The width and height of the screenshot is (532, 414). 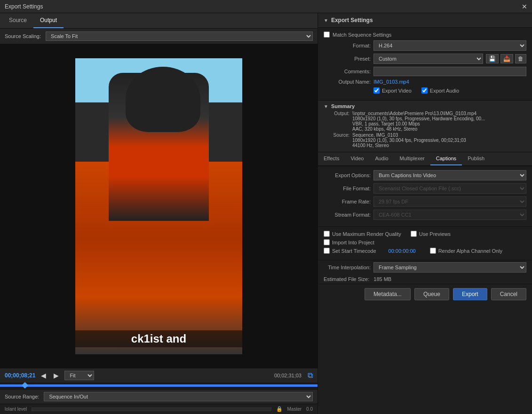 I want to click on captions-section: Export Options: Burn Captions Into Video…, so click(x=425, y=196).